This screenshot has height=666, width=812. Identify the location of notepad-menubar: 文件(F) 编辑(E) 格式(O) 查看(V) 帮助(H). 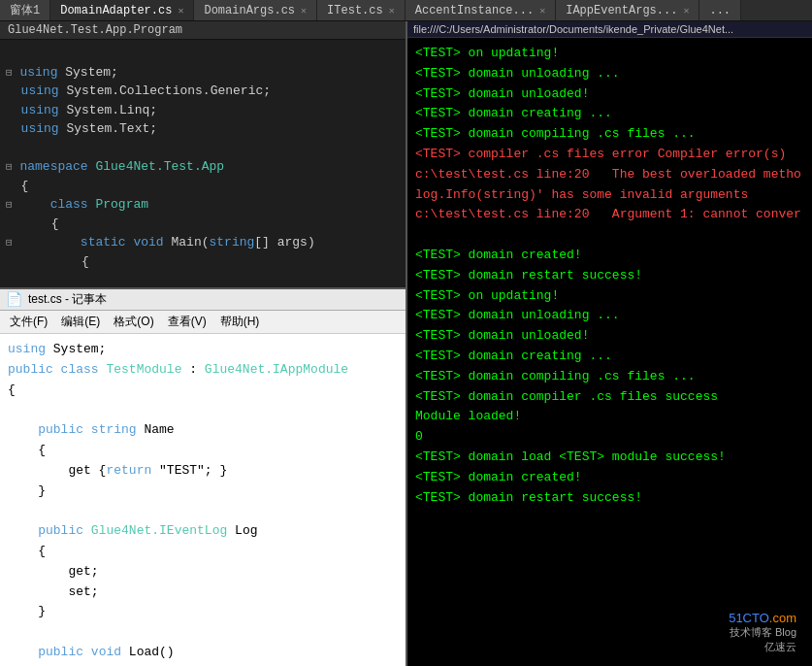
(203, 322).